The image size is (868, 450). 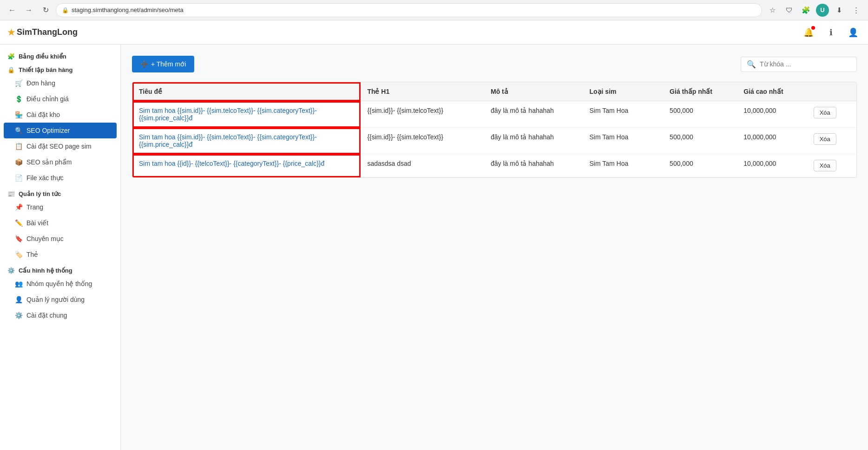 I want to click on lock-icon: 🔒, so click(x=65, y=10).